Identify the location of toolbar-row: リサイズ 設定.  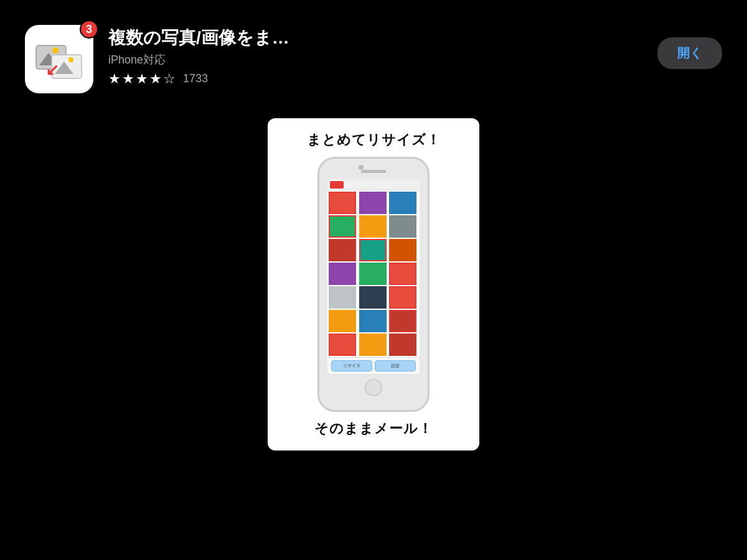
(374, 366).